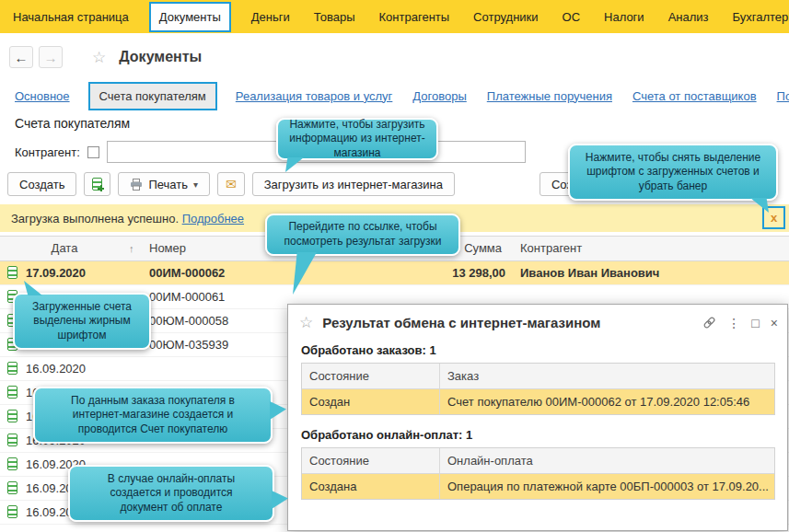  Describe the element at coordinates (572, 17) in the screenshot. I see `menu-item-fixed-assets: ОС` at that location.